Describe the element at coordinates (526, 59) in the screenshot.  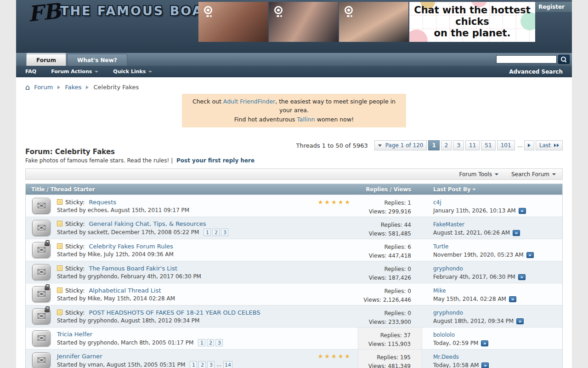
I see `search-input` at that location.